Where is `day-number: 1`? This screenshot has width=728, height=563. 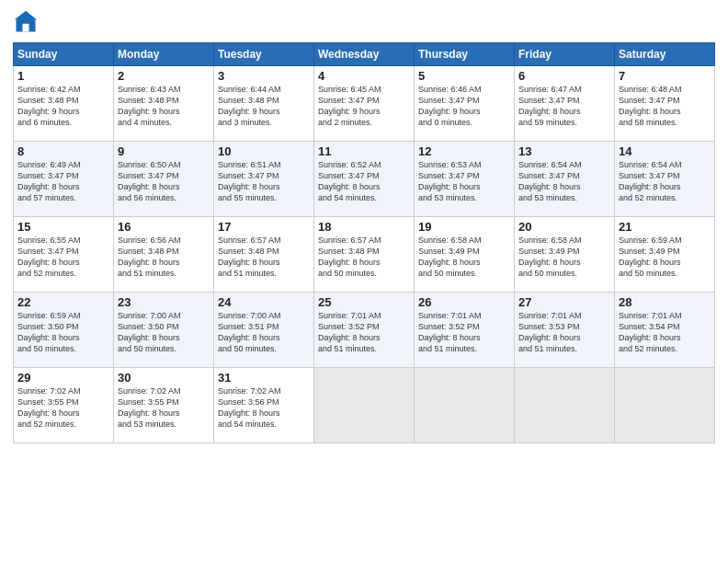 day-number: 1 is located at coordinates (63, 75).